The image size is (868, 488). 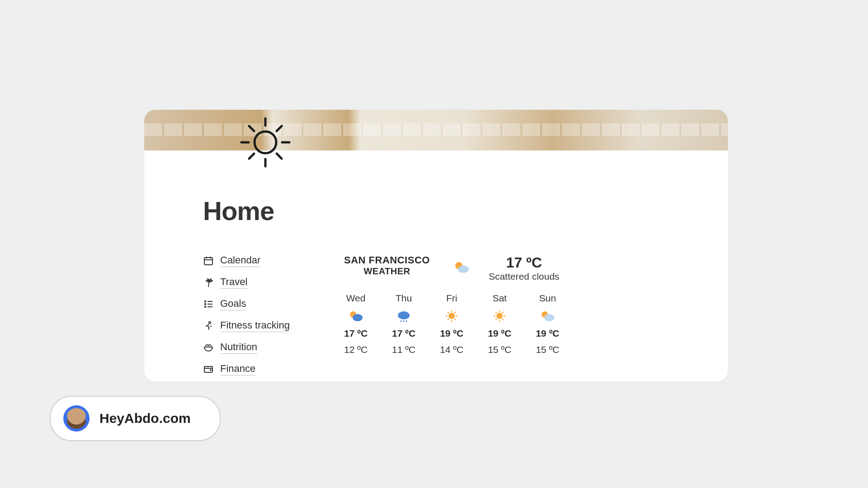 I want to click on weather-now-temp: 17 ºC, so click(x=524, y=263).